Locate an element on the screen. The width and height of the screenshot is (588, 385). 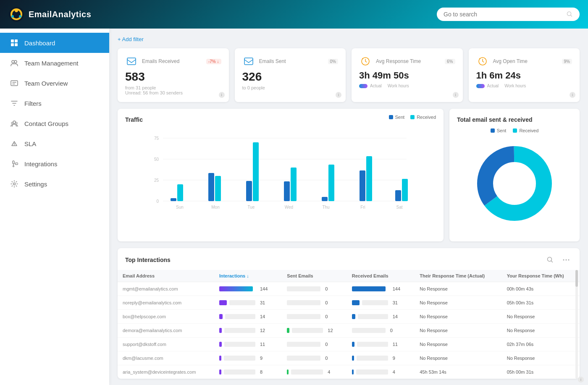
sidebar-item-filters: Filters is located at coordinates (55, 103).